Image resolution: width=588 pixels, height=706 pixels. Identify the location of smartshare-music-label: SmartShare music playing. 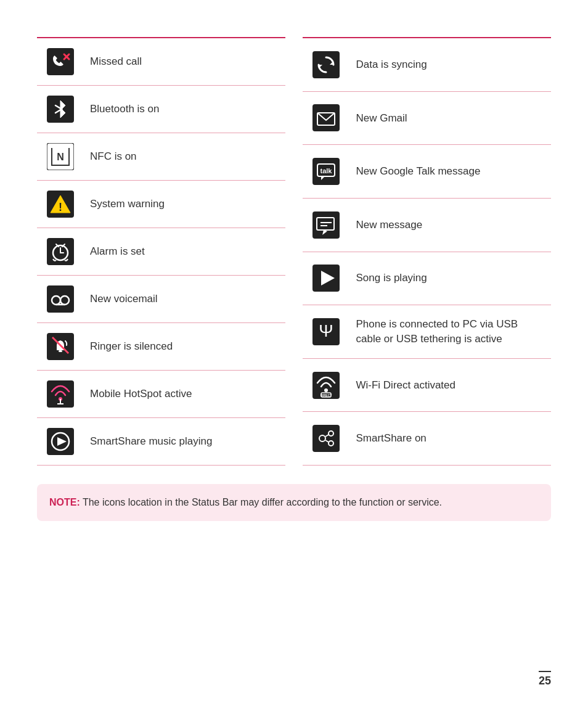
(185, 441).